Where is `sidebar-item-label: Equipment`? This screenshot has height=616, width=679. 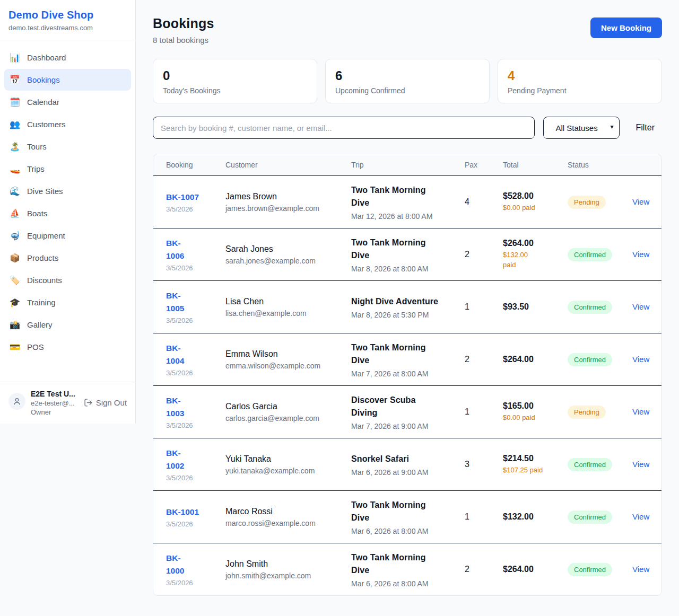 sidebar-item-label: Equipment is located at coordinates (46, 235).